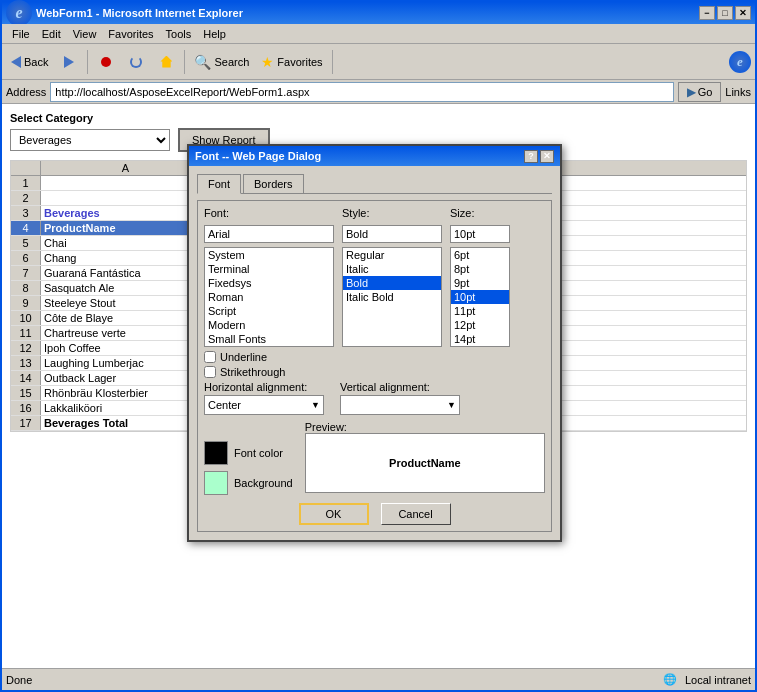 The image size is (757, 692). What do you see at coordinates (425, 463) in the screenshot?
I see `preview-box: ProductName` at bounding box center [425, 463].